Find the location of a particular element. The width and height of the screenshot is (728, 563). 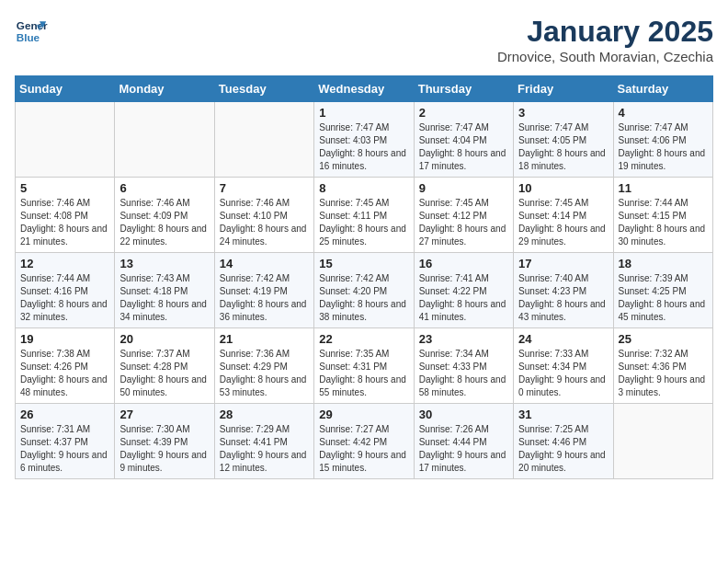

cell-content: Sunrise: 7:38 AM Sunset: 4:26 PM Dayligh… is located at coordinates (64, 373).